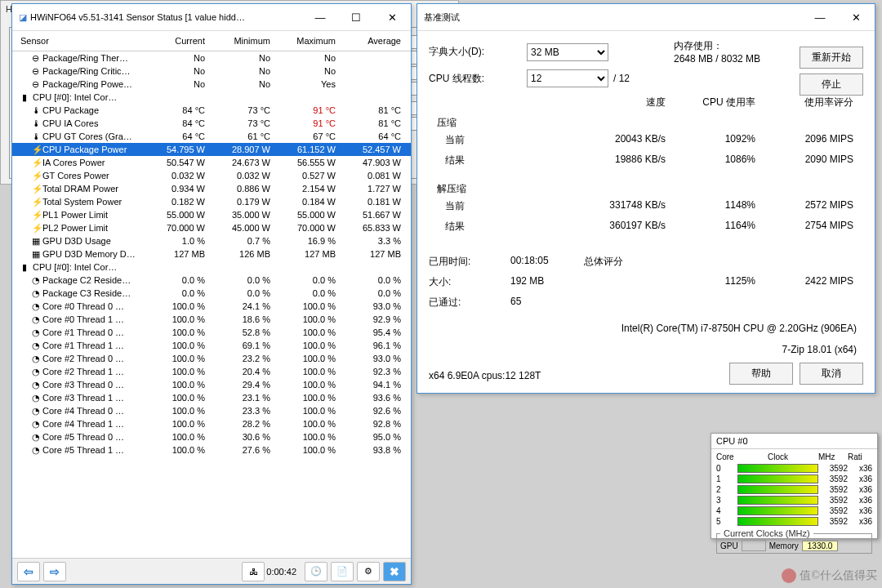 The height and width of the screenshot is (588, 882). I want to click on nav-fwd-button: ⇨, so click(55, 572).